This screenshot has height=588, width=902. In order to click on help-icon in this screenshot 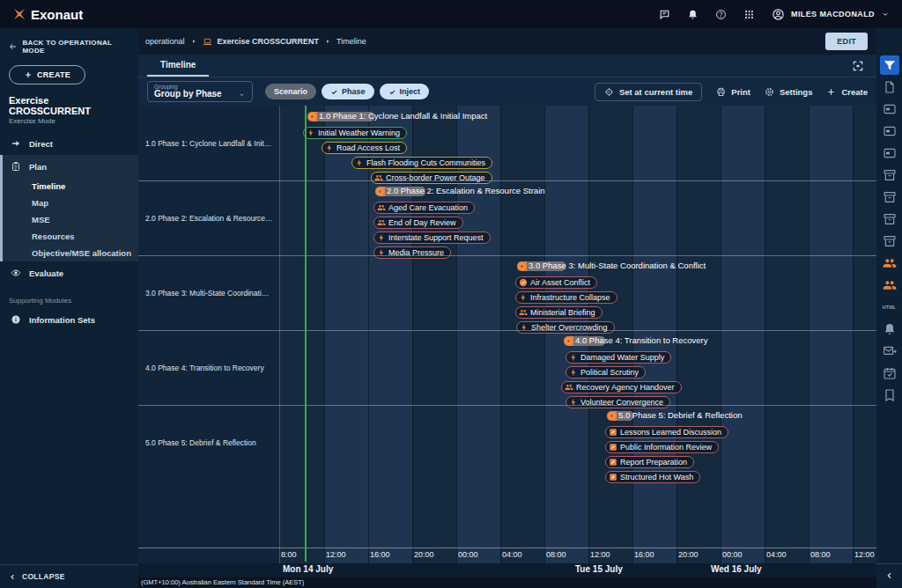, I will do `click(721, 14)`.